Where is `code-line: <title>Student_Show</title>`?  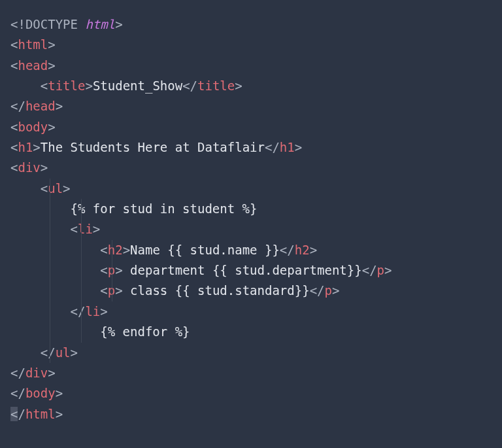
code-line: <title>Student_Show</title> is located at coordinates (251, 86).